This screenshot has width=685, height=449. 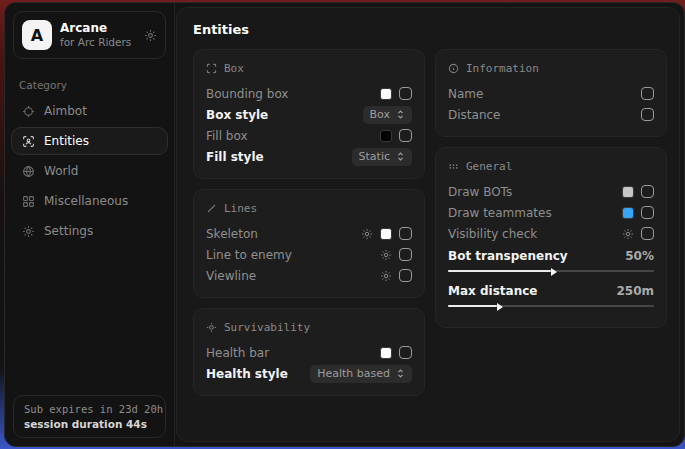 I want to click on setting-row-draw-bots: Draw BOTs, so click(x=551, y=192).